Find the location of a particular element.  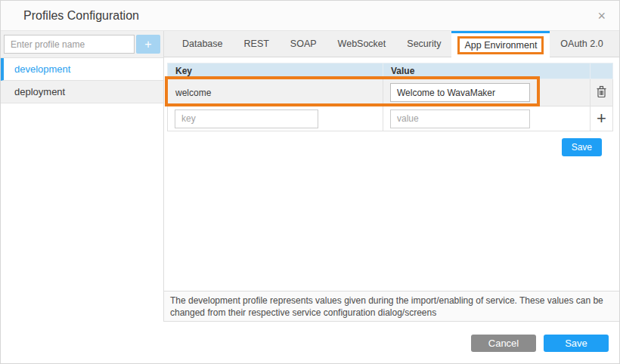

column-header-actions is located at coordinates (602, 71).